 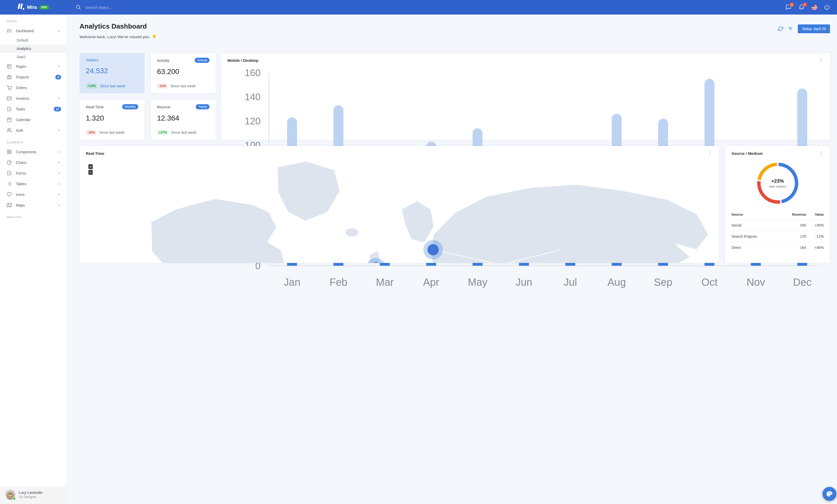 I want to click on real-time-map-card: Real-Time + −, so click(x=249, y=199).